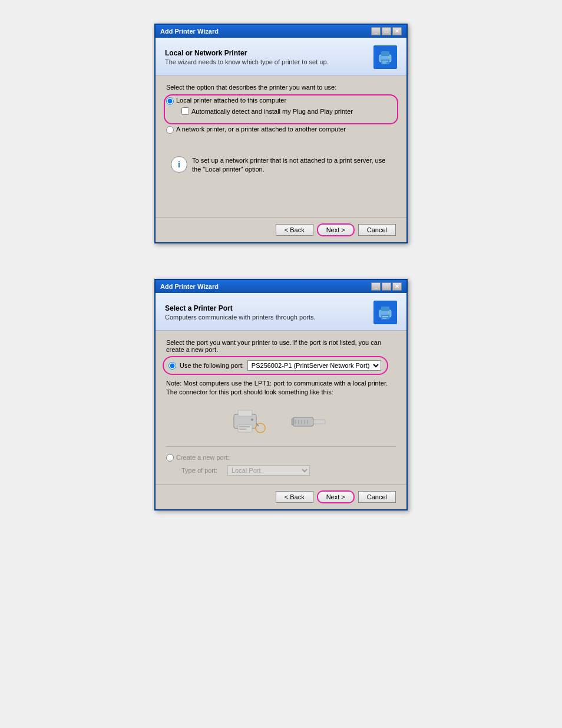 Image resolution: width=562 pixels, height=728 pixels. I want to click on port-type-row: Type of port: Local Port, so click(289, 470).